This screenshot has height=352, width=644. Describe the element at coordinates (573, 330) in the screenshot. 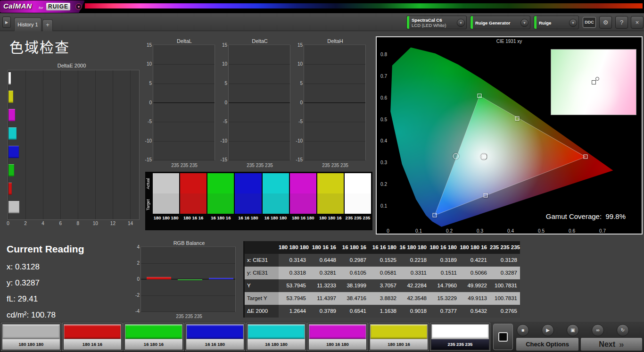

I see `transport-capture-button: ▣` at that location.